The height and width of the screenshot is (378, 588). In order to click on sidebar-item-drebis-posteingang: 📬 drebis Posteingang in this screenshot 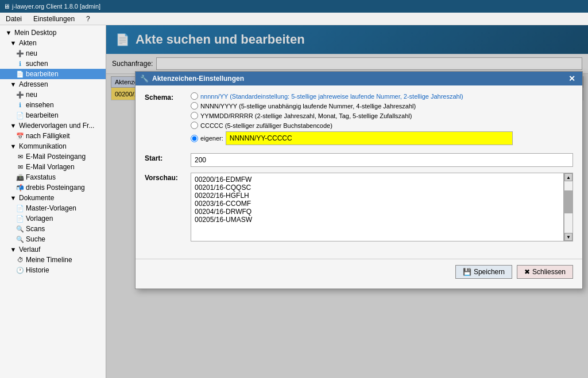, I will do `click(53, 188)`.